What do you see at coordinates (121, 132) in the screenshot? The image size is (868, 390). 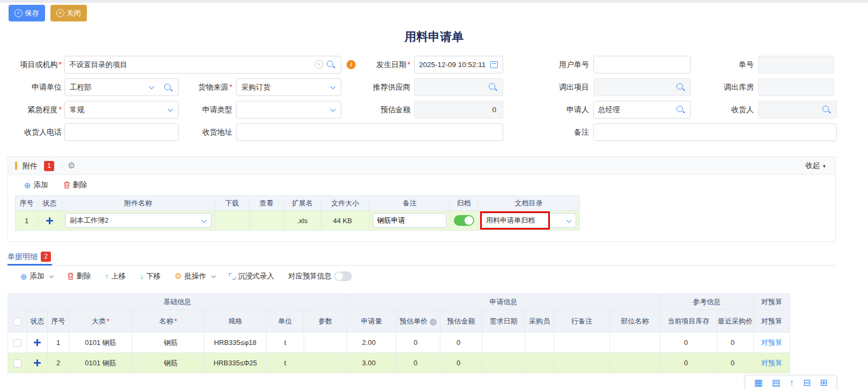 I see `receiver-phone-input` at bounding box center [121, 132].